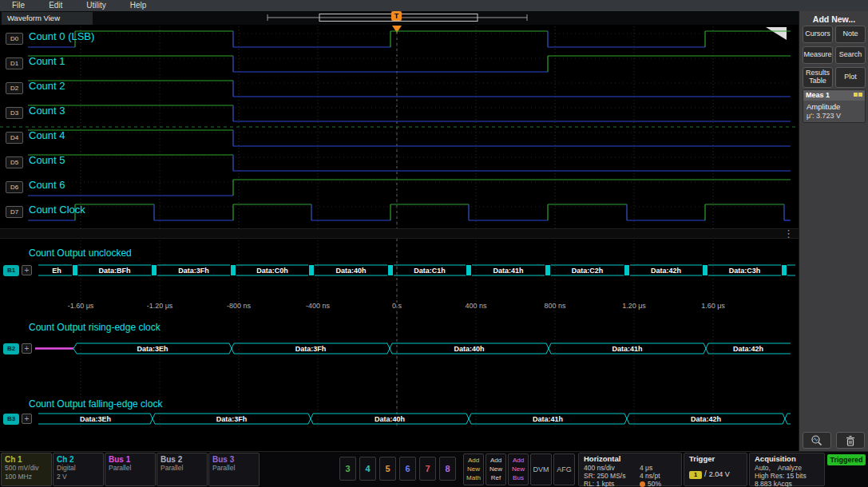 Image resolution: width=868 pixels, height=487 pixels. I want to click on trash-button, so click(850, 441).